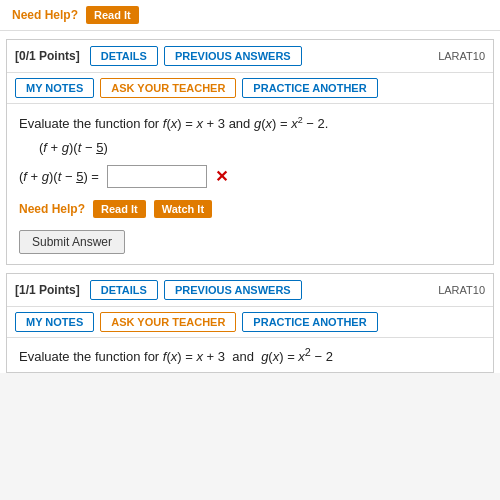  Describe the element at coordinates (45, 15) in the screenshot. I see `need-help-label: Need Help?` at that location.